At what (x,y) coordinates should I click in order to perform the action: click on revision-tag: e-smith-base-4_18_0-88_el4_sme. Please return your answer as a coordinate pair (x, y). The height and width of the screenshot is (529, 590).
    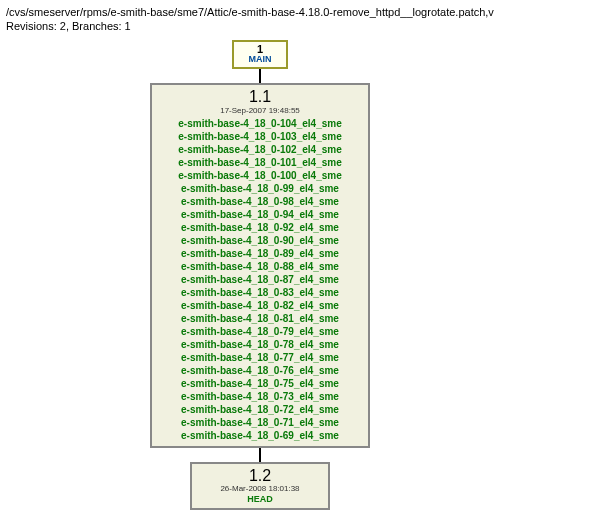
    Looking at the image, I should click on (260, 266).